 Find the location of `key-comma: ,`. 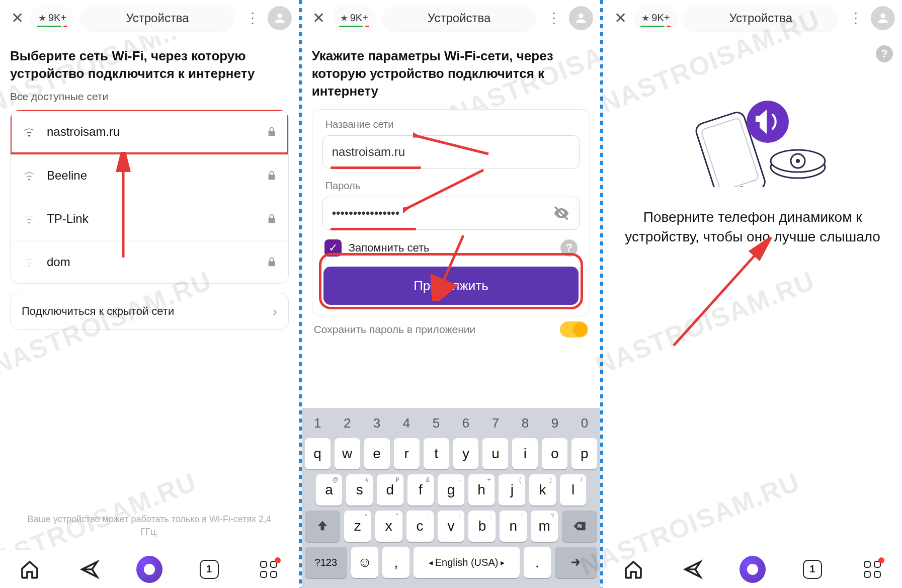

key-comma: , is located at coordinates (396, 562).